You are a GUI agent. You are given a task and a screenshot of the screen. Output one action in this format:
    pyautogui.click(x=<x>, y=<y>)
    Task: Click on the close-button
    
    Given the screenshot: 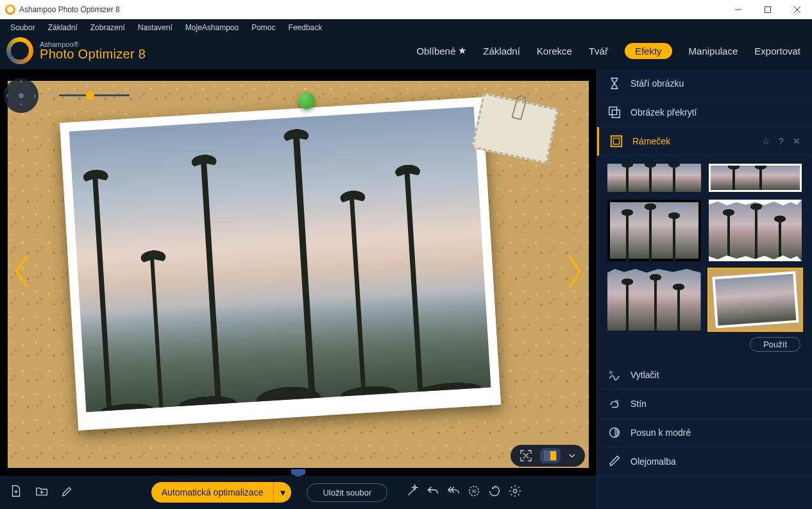 What is the action you would take?
    pyautogui.click(x=797, y=10)
    